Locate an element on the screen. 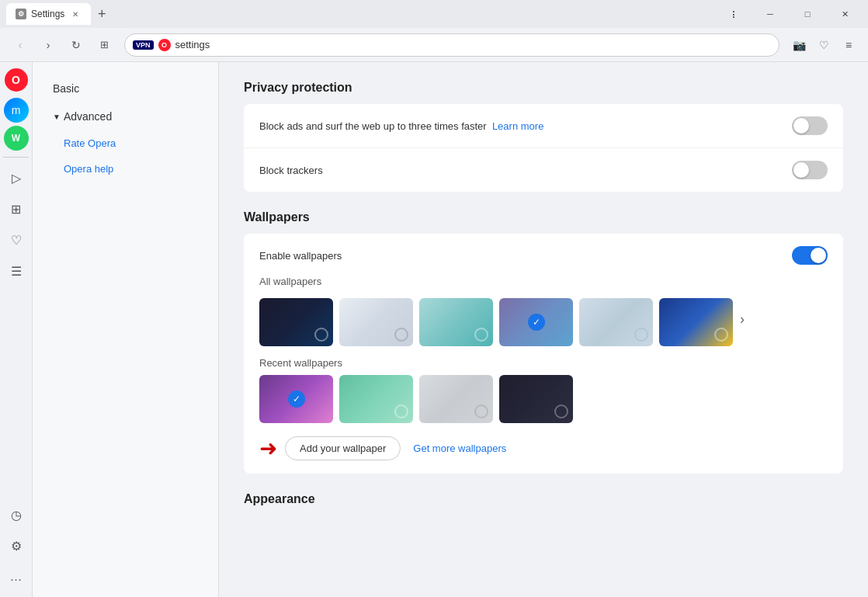 This screenshot has width=868, height=597. grid-icon: ⊞ is located at coordinates (16, 209).